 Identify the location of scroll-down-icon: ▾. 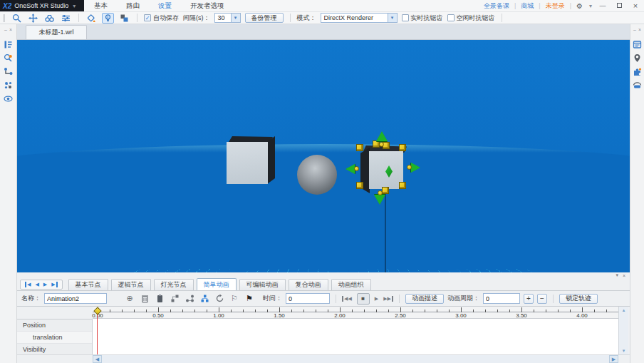
(624, 351).